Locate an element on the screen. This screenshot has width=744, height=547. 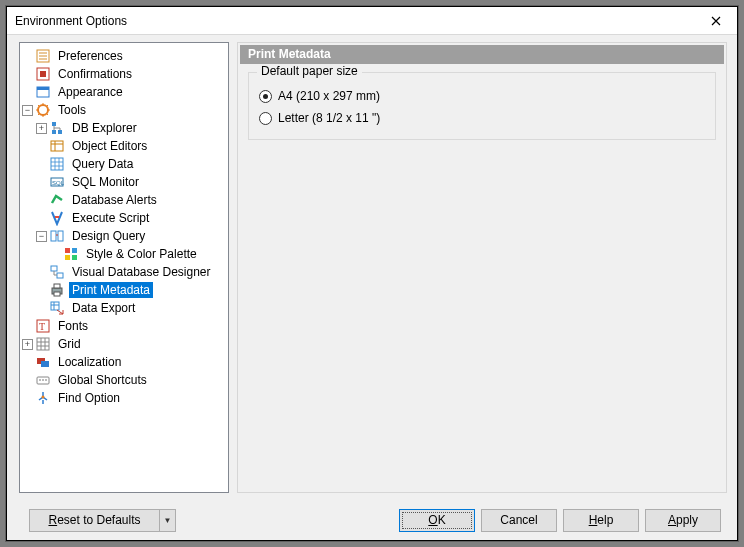
grid-icon is located at coordinates (43, 344).